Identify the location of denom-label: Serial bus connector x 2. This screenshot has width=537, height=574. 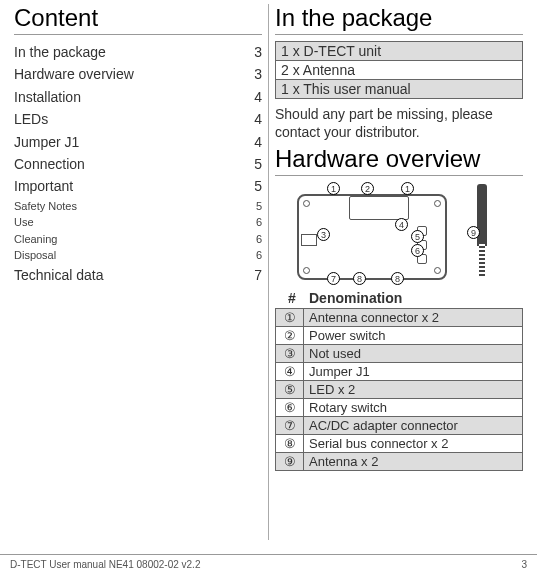
(413, 444).